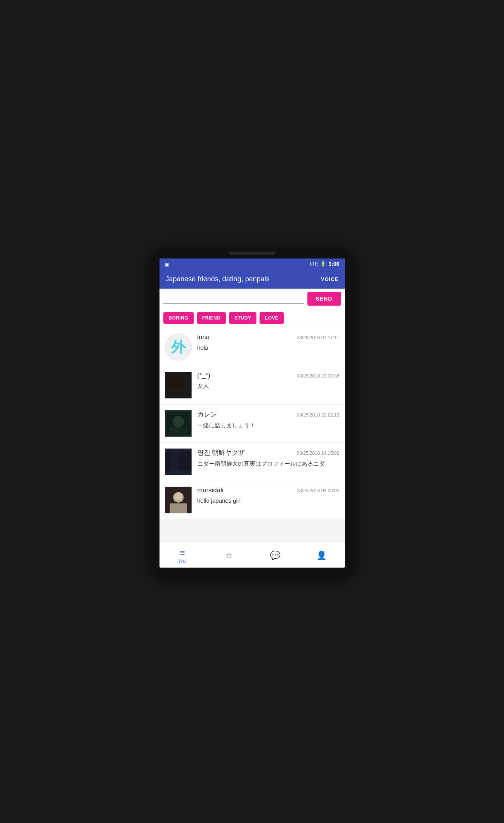  Describe the element at coordinates (234, 299) in the screenshot. I see `message-input` at that location.